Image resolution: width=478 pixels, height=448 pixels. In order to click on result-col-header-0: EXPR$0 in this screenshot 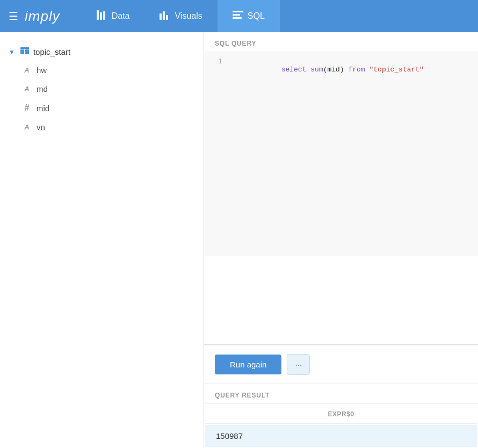, I will do `click(341, 415)`.